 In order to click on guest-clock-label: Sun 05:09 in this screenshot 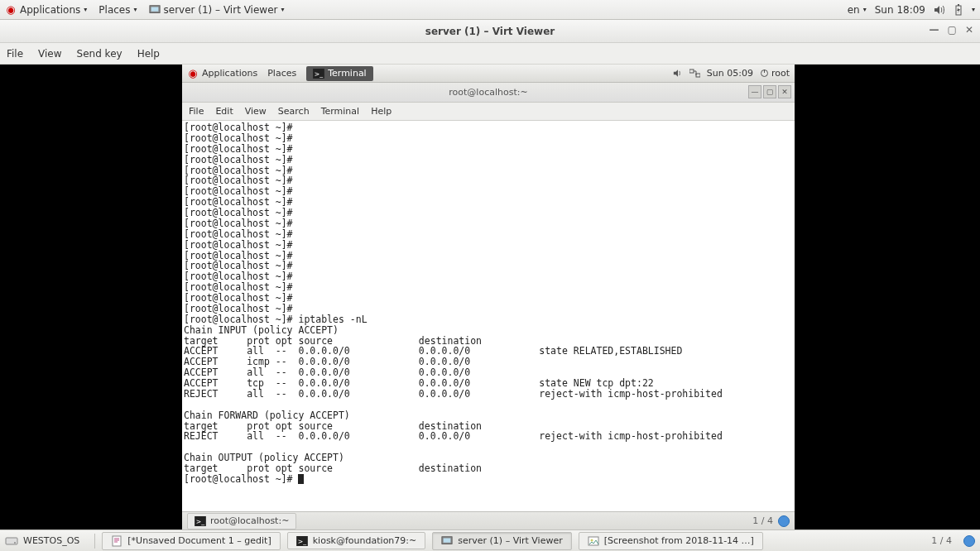, I will do `click(730, 73)`.